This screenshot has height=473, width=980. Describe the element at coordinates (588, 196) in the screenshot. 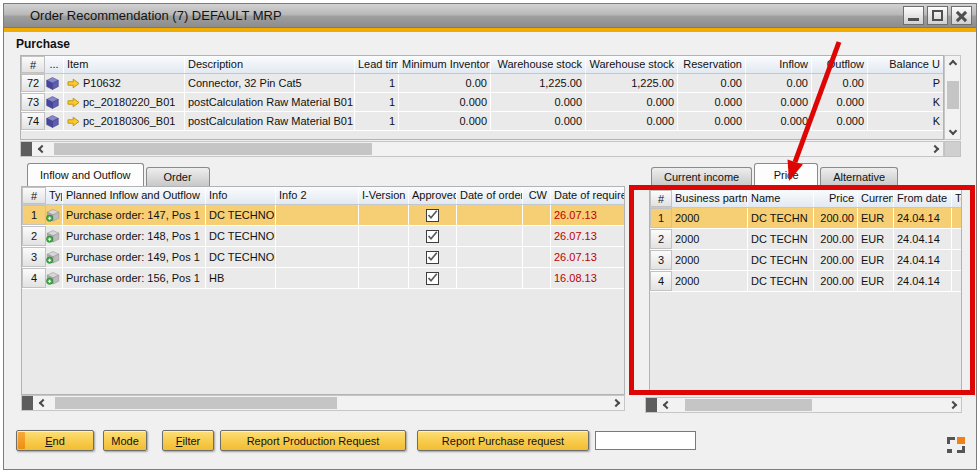

I see `column-header-date-of-requiren: Date of requiren` at that location.